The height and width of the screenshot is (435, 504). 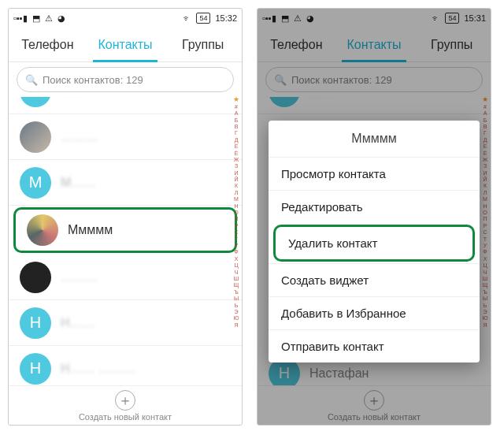 What do you see at coordinates (187, 18) in the screenshot?
I see `wifi-icon: ᯤ` at bounding box center [187, 18].